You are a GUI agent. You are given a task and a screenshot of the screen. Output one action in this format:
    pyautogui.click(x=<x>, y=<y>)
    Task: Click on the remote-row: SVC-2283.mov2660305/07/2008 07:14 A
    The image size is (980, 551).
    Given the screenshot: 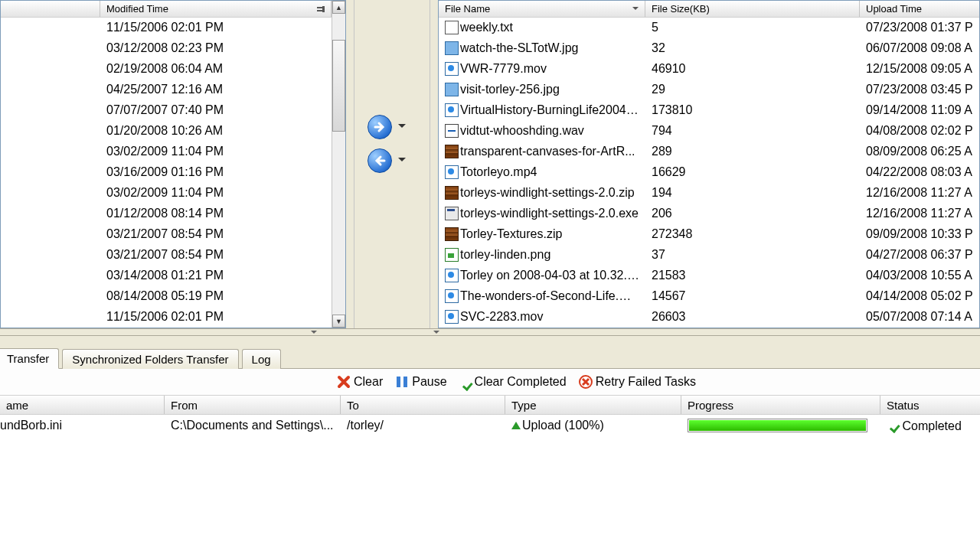 What is the action you would take?
    pyautogui.click(x=709, y=317)
    